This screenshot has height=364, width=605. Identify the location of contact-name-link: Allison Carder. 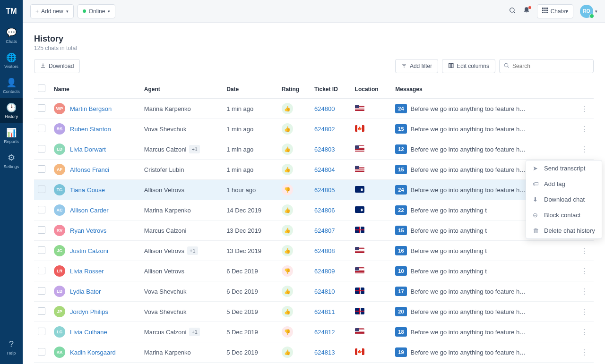
(89, 211).